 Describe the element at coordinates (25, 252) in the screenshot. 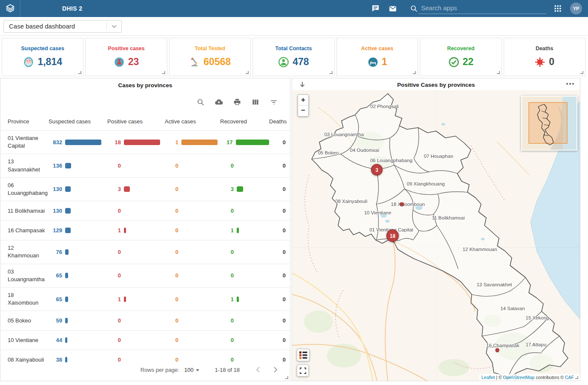

I see `province-cell: 12 Khammouan` at that location.